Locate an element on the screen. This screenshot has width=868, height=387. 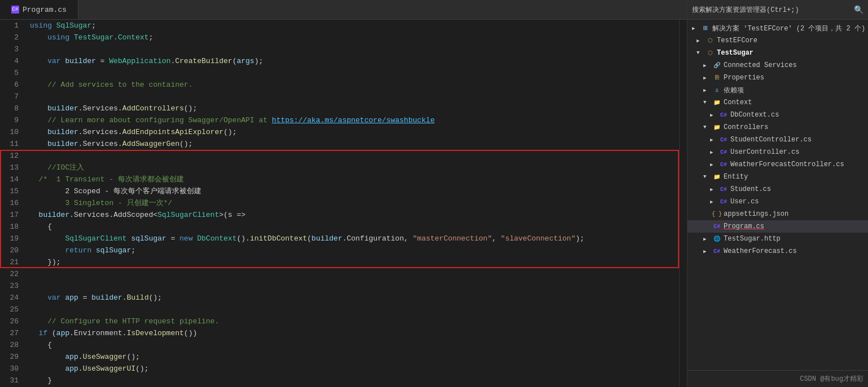
props-arrow: ▶ is located at coordinates (707, 78).